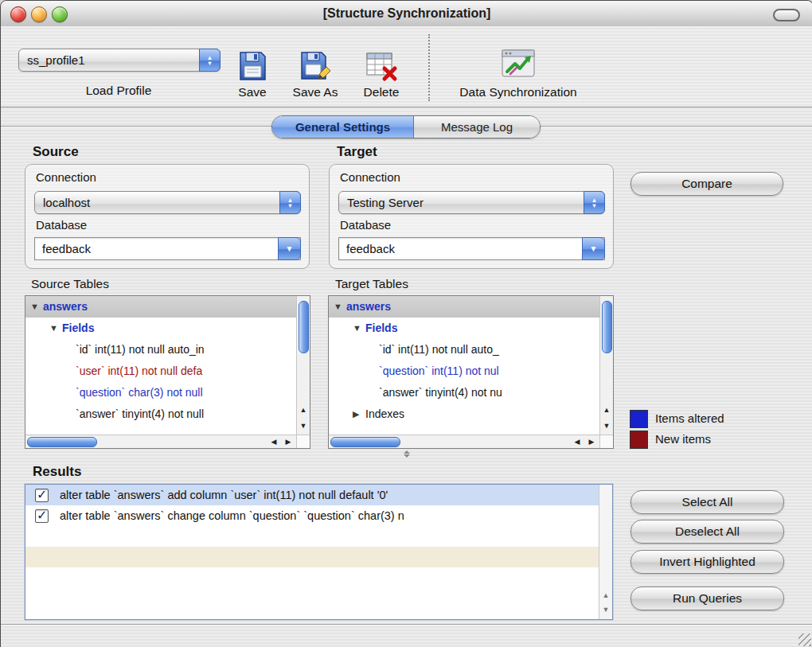  I want to click on result-row: alter table `answers` add column `user` …, so click(312, 495).